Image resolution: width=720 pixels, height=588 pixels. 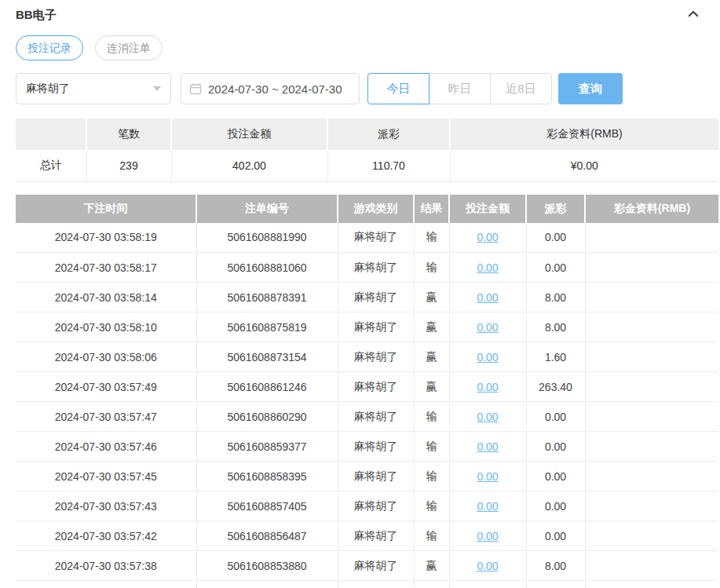 I want to click on summary-col-bet-amount: 投注金额, so click(x=250, y=134).